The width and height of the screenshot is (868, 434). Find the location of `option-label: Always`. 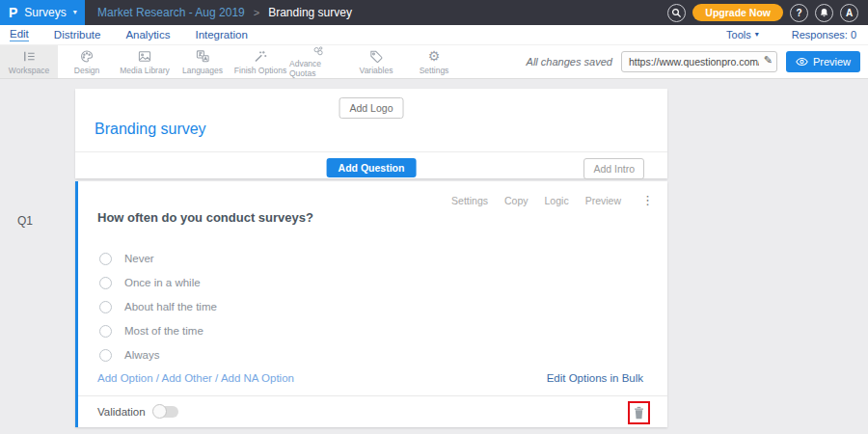

option-label: Always is located at coordinates (142, 355).